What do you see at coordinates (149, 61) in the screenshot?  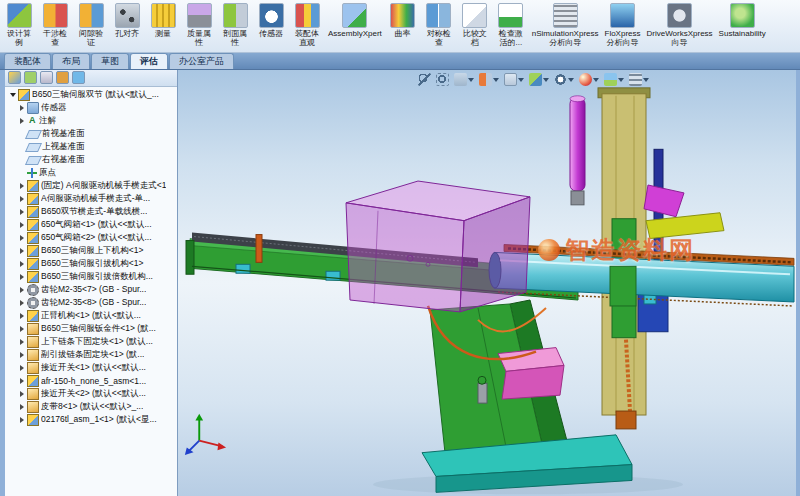 I see `tab-evaluate: 评估` at bounding box center [149, 61].